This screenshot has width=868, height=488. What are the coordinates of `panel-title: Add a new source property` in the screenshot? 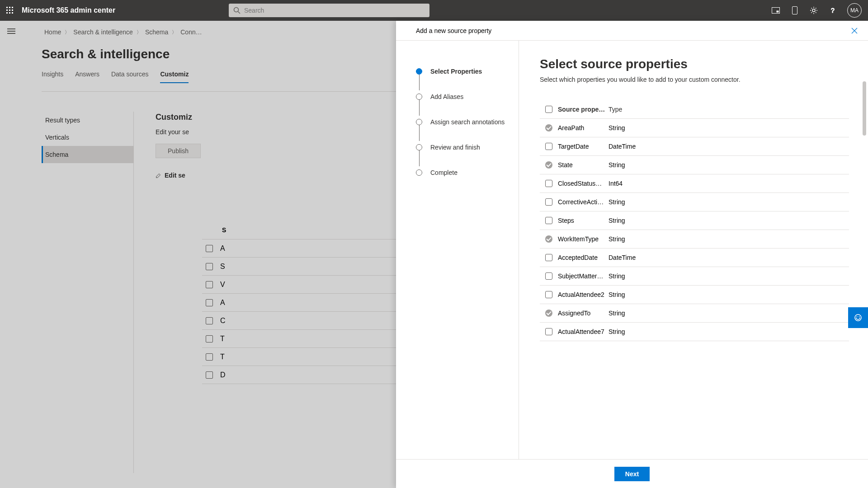 It's located at (454, 31).